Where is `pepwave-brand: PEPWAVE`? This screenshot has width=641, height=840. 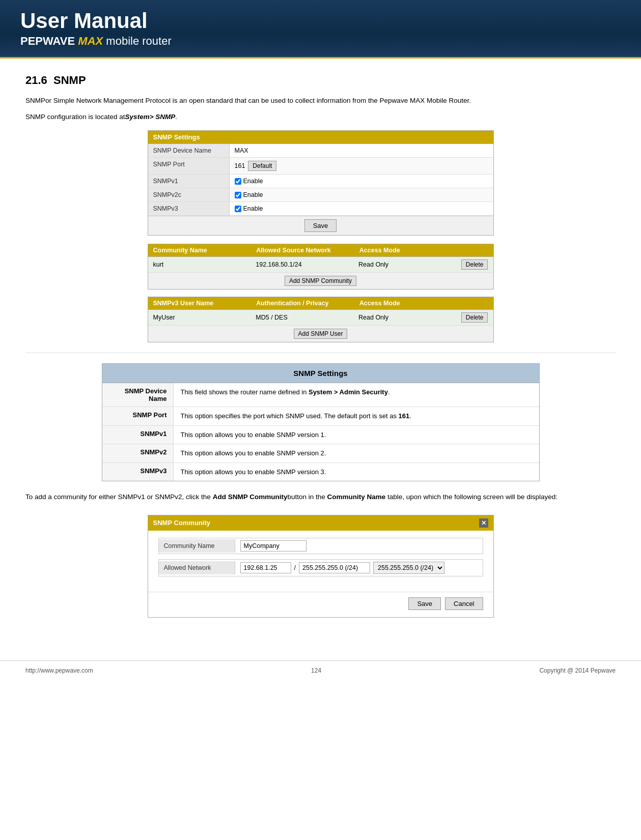
pepwave-brand: PEPWAVE is located at coordinates (48, 41).